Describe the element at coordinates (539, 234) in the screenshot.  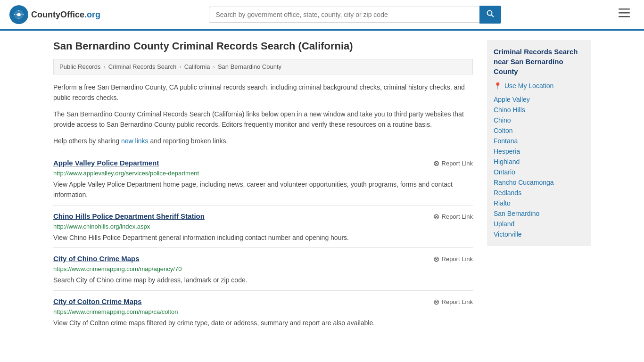
I see `sidebar-list-item: Victorville` at that location.